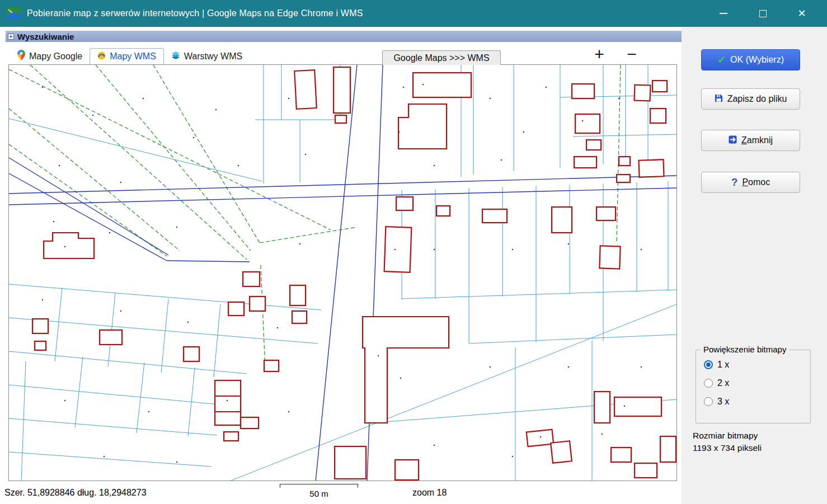 Image resolution: width=827 pixels, height=504 pixels. What do you see at coordinates (21, 56) in the screenshot?
I see `google-maps-pin-icon` at bounding box center [21, 56].